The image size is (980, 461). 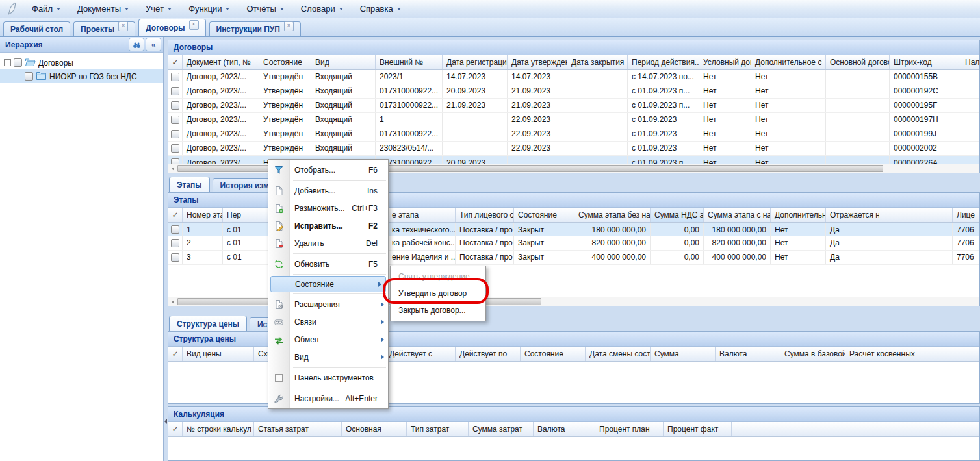 I want to click on column-header: Сумма, so click(x=683, y=354).